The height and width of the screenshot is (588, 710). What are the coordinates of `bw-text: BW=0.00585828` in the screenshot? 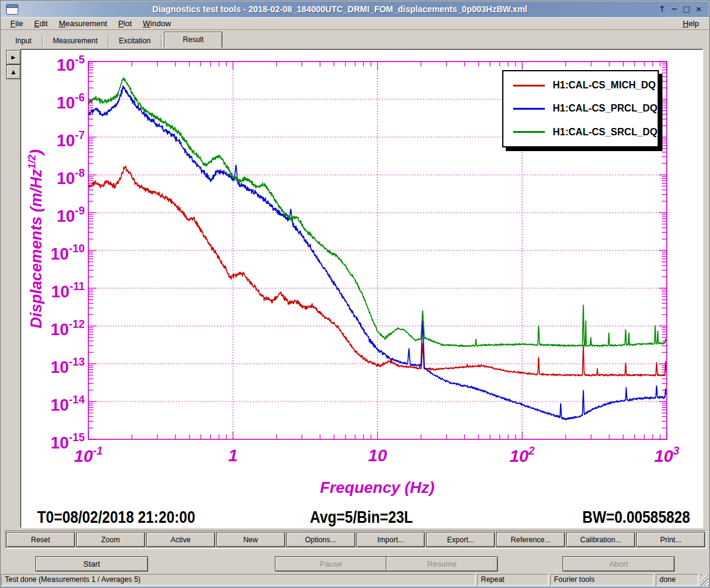 It's located at (636, 518).